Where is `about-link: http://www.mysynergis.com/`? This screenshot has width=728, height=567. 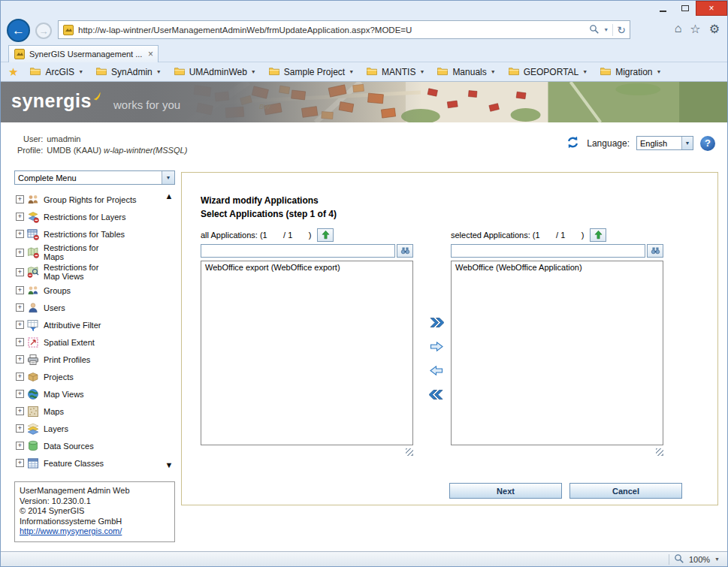
about-link: http://www.mysynergis.com/ is located at coordinates (71, 532).